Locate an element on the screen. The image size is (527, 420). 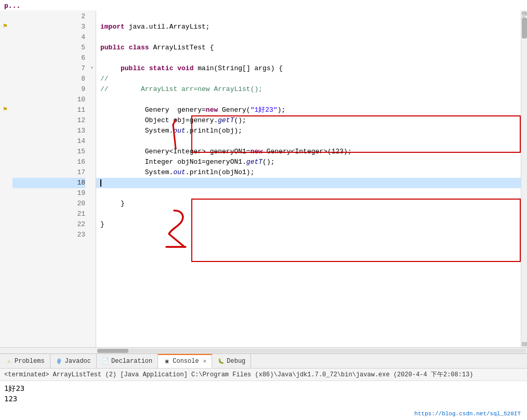
tok-17c: .println(objNo1); is located at coordinates (220, 173).